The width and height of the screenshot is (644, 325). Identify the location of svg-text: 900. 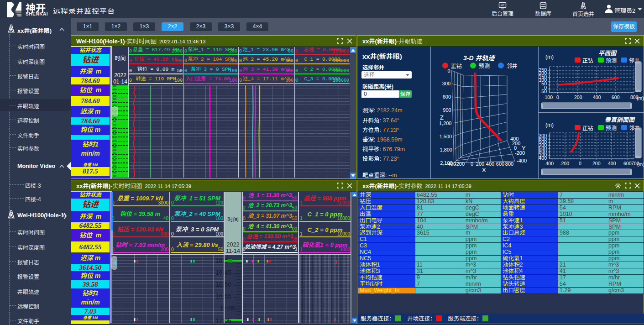
(447, 110).